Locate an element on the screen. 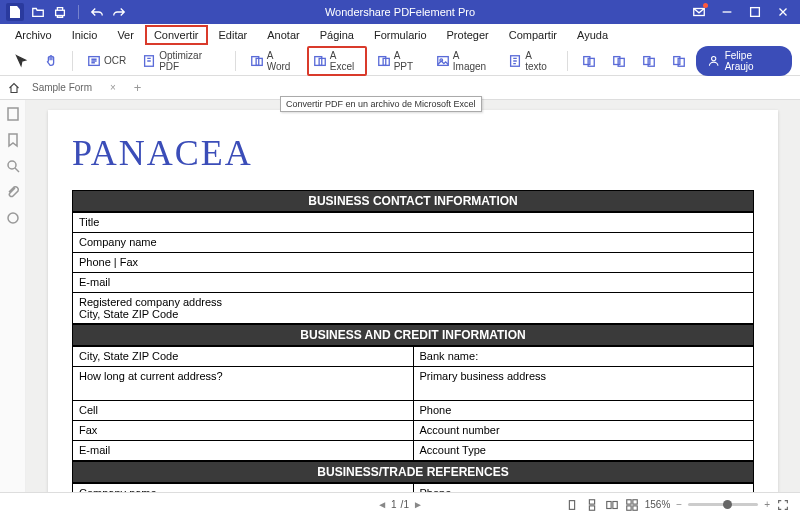  view-facing-cont-icon is located at coordinates (632, 505).